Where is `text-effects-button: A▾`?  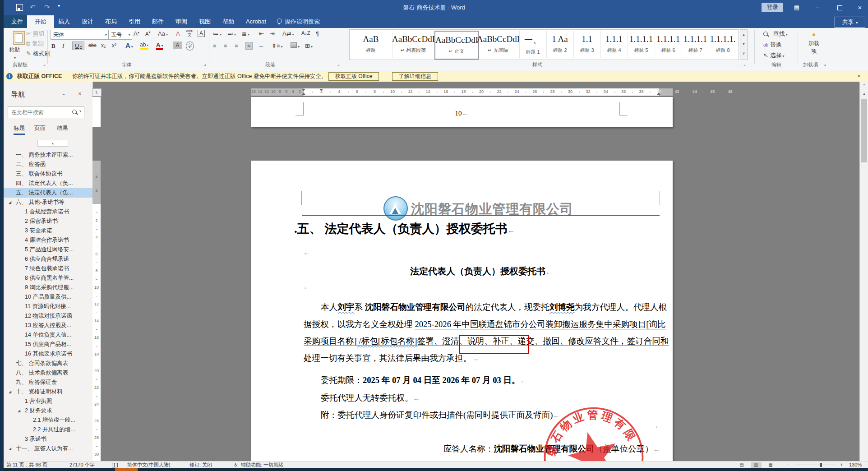 text-effects-button: A▾ is located at coordinates (129, 45).